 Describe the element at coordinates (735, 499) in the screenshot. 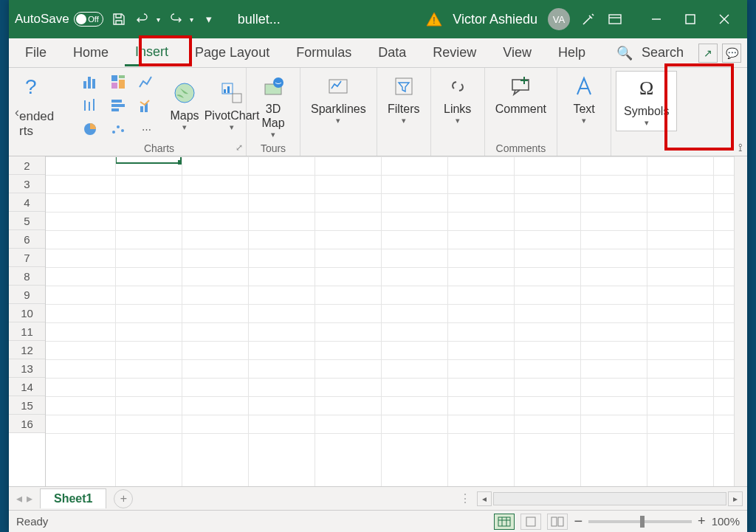

I see `scroll-right-button: ▸` at that location.